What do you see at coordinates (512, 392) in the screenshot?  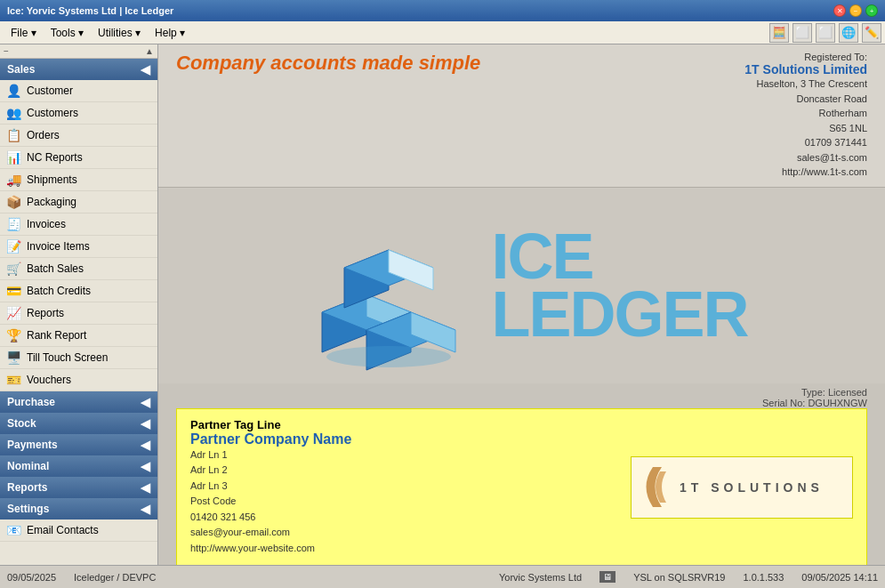 I see `license-type: Type: Licensed` at bounding box center [512, 392].